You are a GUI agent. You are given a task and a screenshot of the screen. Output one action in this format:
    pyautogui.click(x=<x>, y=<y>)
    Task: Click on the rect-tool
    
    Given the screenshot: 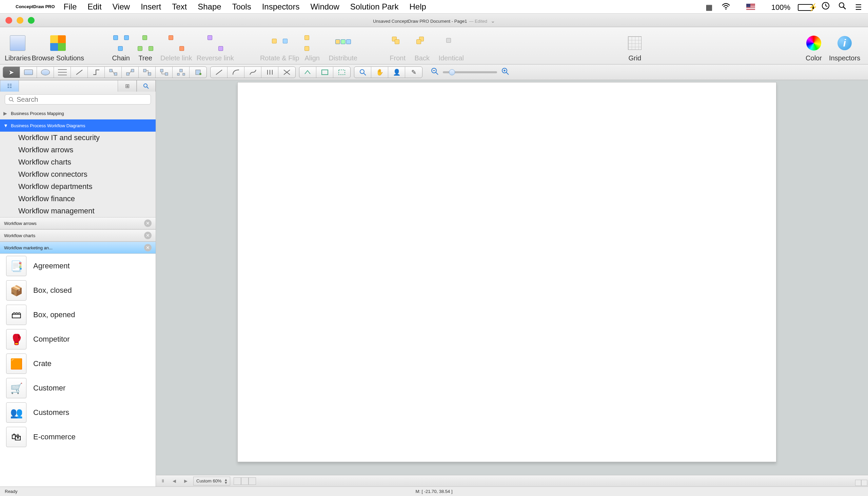 What is the action you would take?
    pyautogui.click(x=29, y=72)
    